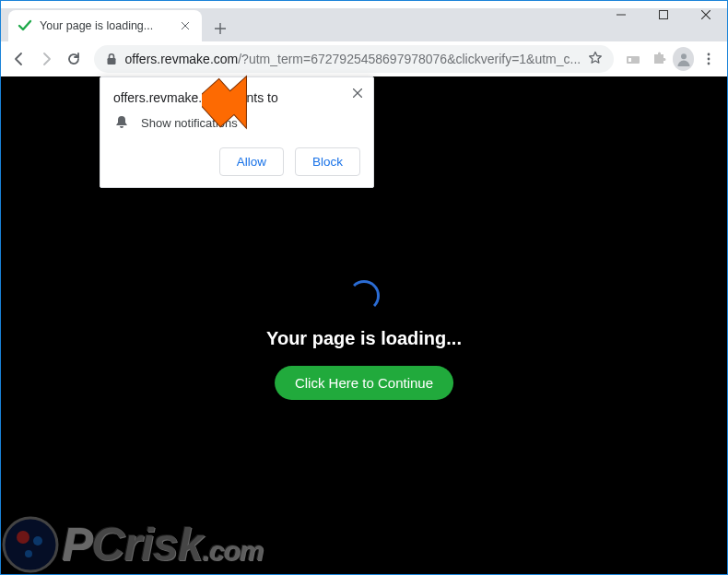  I want to click on bookmark-button, so click(595, 59).